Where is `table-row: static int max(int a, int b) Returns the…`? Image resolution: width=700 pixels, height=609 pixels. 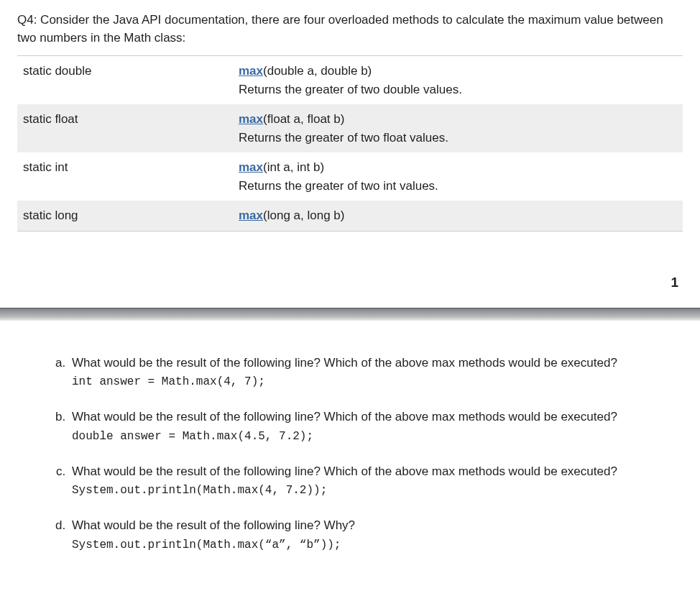
table-row: static int max(int a, int b) Returns the… is located at coordinates (350, 177).